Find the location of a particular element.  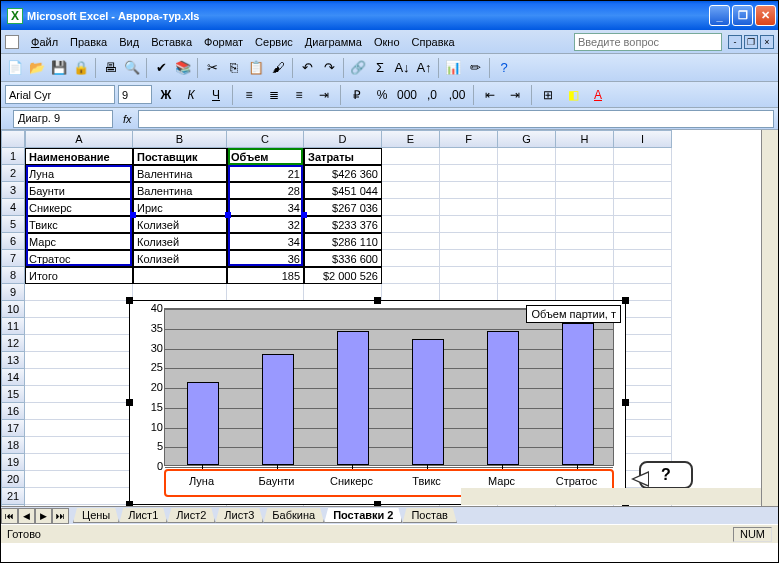

menu-view: Вид is located at coordinates (129, 42).